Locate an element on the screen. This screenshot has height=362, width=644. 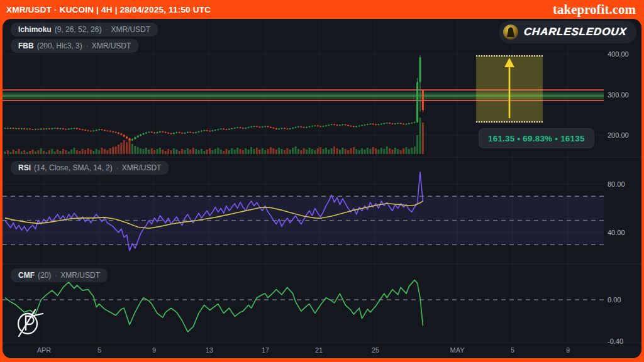
username-text: CHARLESLEDOUX is located at coordinates (575, 32).